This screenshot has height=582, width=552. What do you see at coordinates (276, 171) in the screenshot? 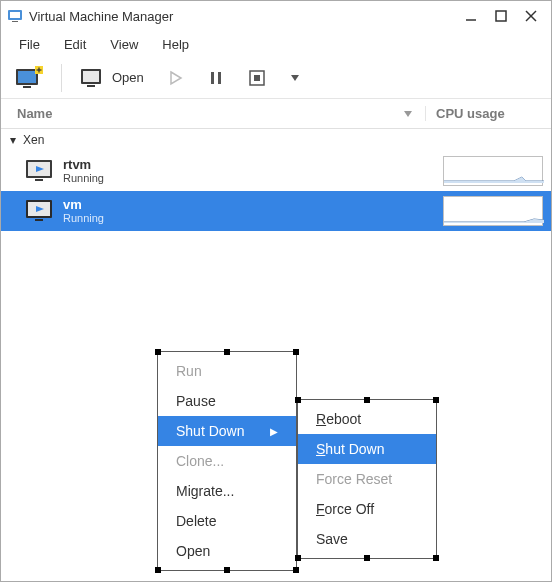
I see `vm-row: rtvm Running` at bounding box center [276, 171].